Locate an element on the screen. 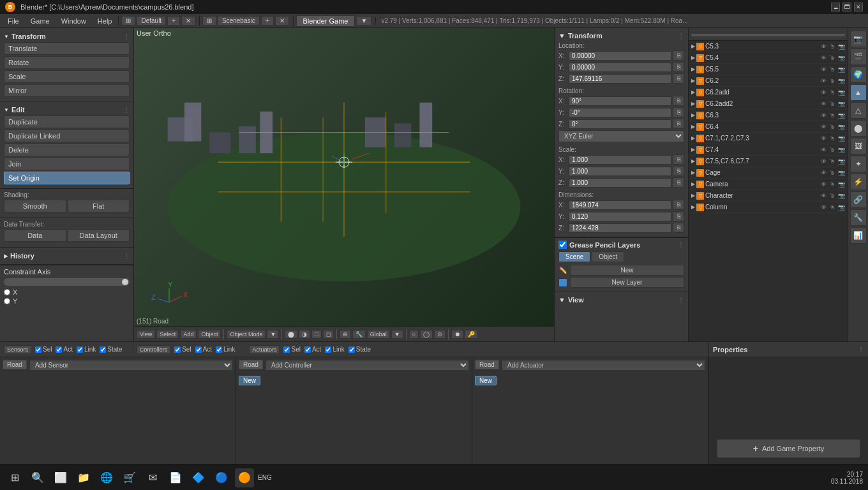  rotation-z-input is located at coordinates (620, 124).